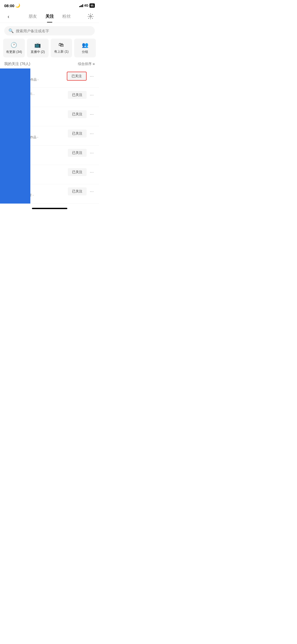 The image size is (297, 644). I want to click on sort-label: 综合排序, so click(85, 64).